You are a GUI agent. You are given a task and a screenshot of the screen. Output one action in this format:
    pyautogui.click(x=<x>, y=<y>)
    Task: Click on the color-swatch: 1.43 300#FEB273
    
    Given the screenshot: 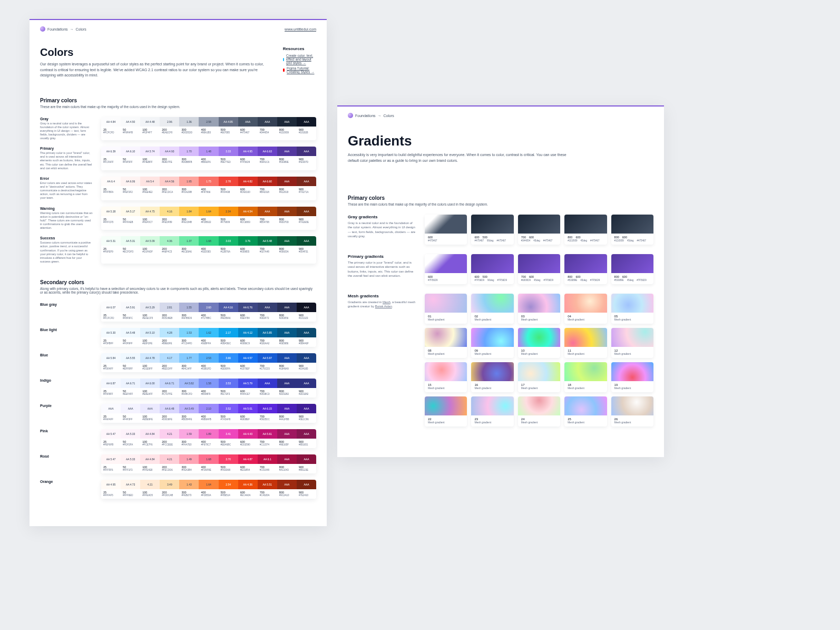 What is the action you would take?
    pyautogui.click(x=189, y=489)
    